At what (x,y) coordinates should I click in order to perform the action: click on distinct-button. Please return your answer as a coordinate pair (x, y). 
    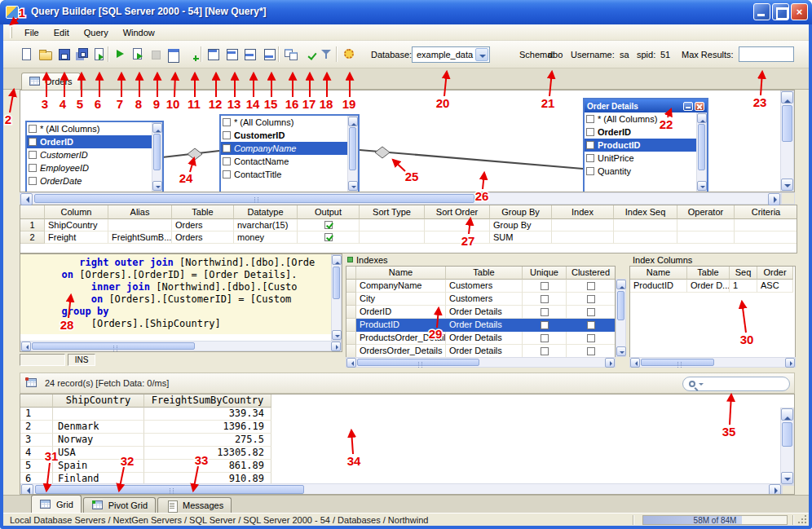
    Looking at the image, I should click on (308, 54).